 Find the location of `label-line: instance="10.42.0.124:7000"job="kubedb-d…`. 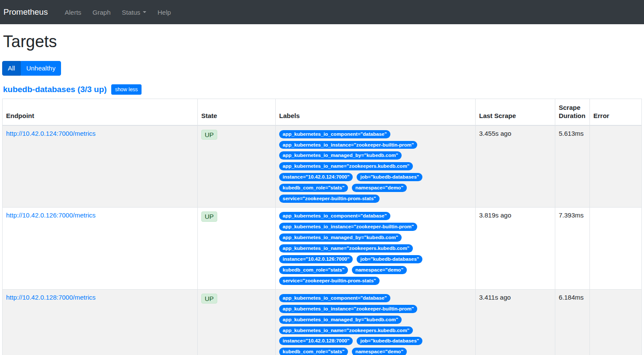

label-line: instance="10.42.0.124:7000"job="kubedb-d… is located at coordinates (376, 177).